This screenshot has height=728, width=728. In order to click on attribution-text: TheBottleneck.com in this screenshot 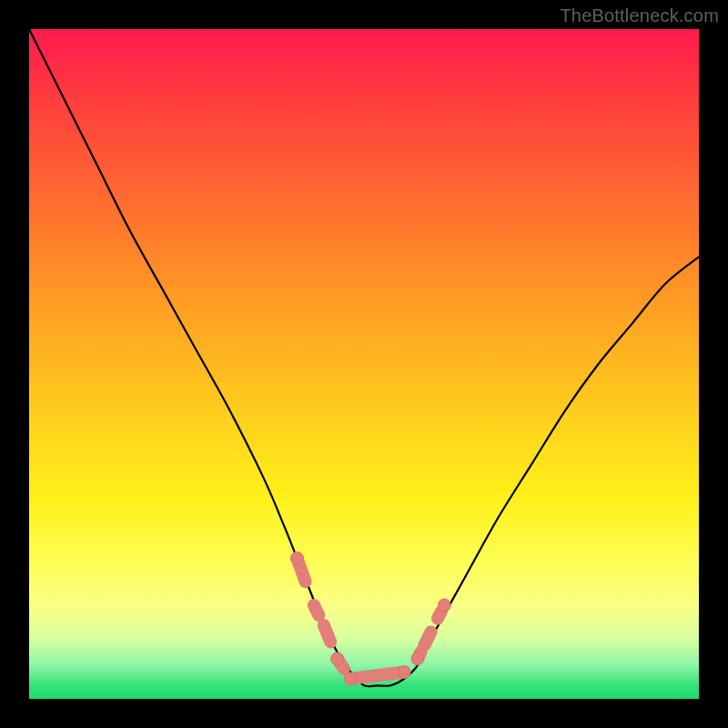, I will do `click(639, 16)`.